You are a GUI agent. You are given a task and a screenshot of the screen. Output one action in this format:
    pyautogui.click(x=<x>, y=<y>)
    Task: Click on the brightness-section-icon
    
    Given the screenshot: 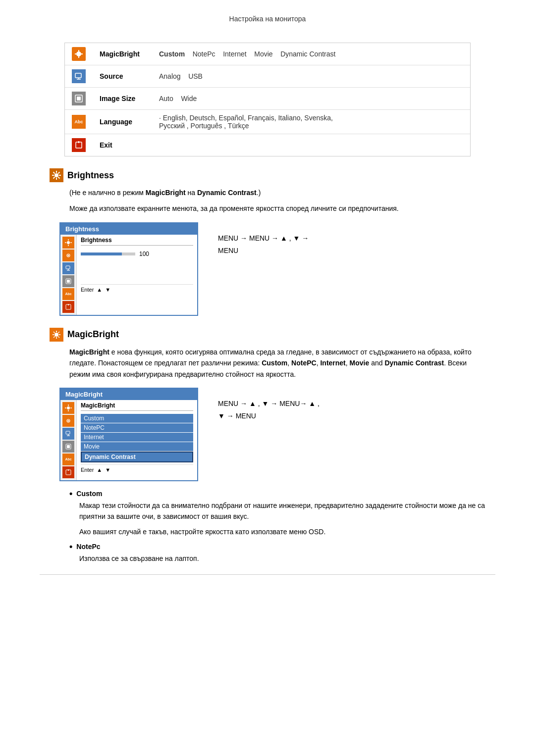 What is the action you would take?
    pyautogui.click(x=56, y=175)
    